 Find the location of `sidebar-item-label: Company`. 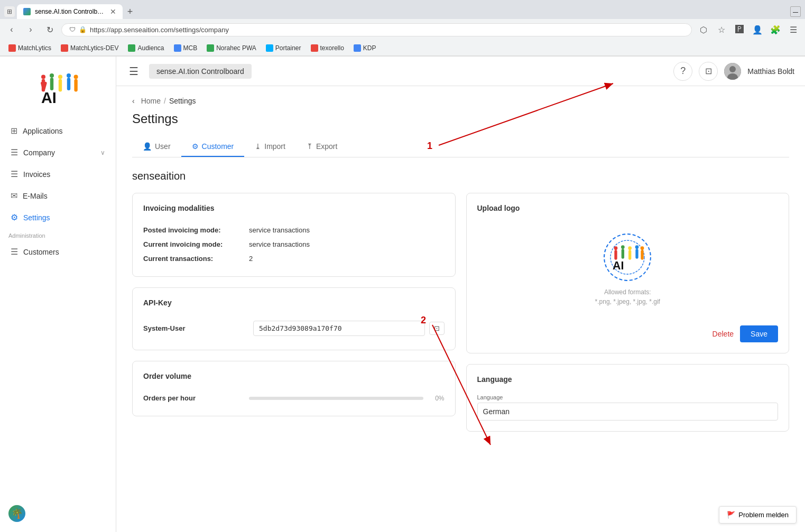

sidebar-item-label: Company is located at coordinates (59, 153).